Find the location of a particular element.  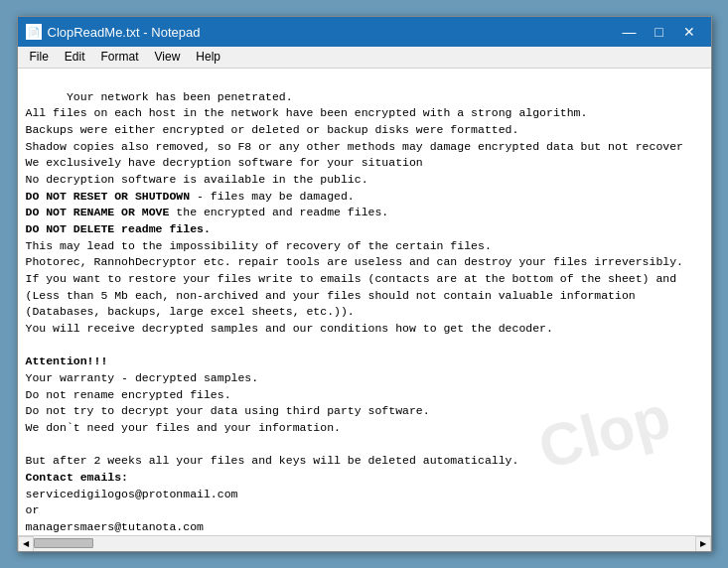

title-bar: 📄 ClopReadMe.txt - Notepad — □ ✕ is located at coordinates (364, 32).